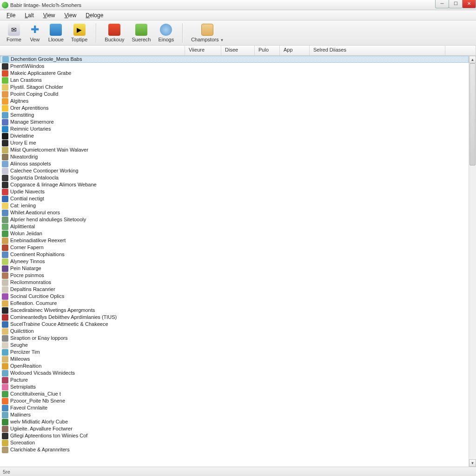 This screenshot has height=476, width=476. What do you see at coordinates (234, 164) in the screenshot?
I see `list-item: Aliinoss saspolets` at bounding box center [234, 164].